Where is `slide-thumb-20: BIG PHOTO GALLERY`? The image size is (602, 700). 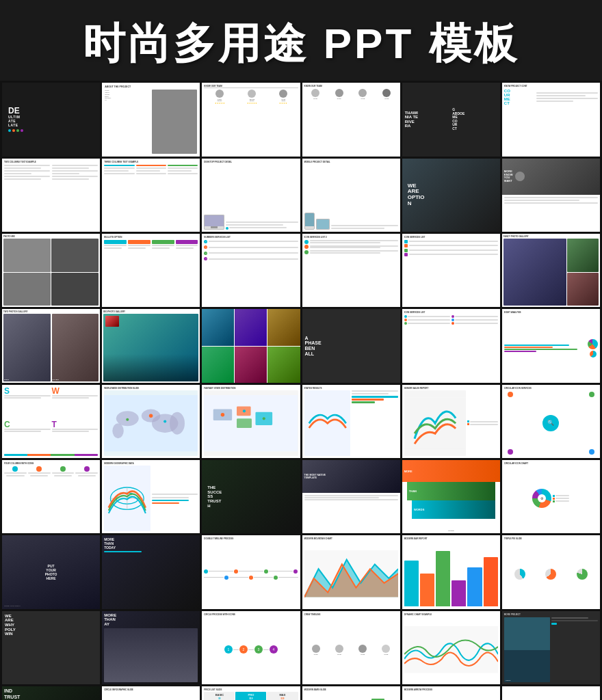
slide-thumb-20: BIG PHOTO GALLERY is located at coordinates (150, 346).